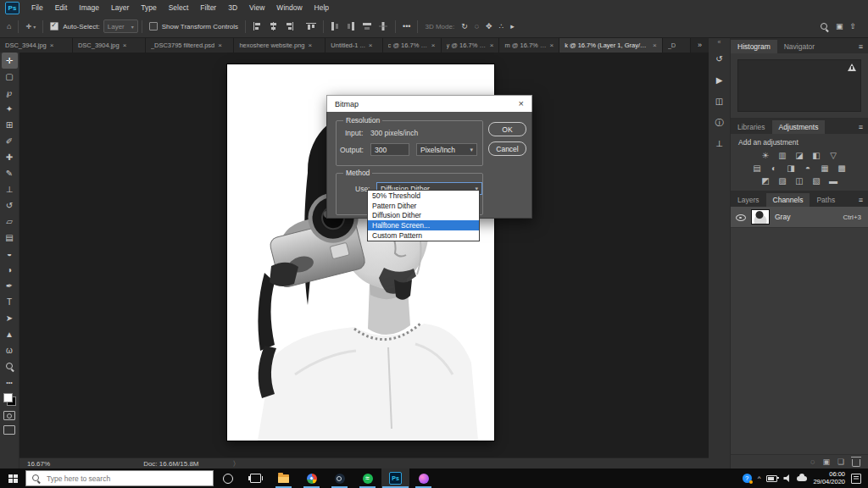 The height and width of the screenshot is (488, 868). What do you see at coordinates (760, 478) in the screenshot?
I see `tray-expand-icon: ^` at bounding box center [760, 478].